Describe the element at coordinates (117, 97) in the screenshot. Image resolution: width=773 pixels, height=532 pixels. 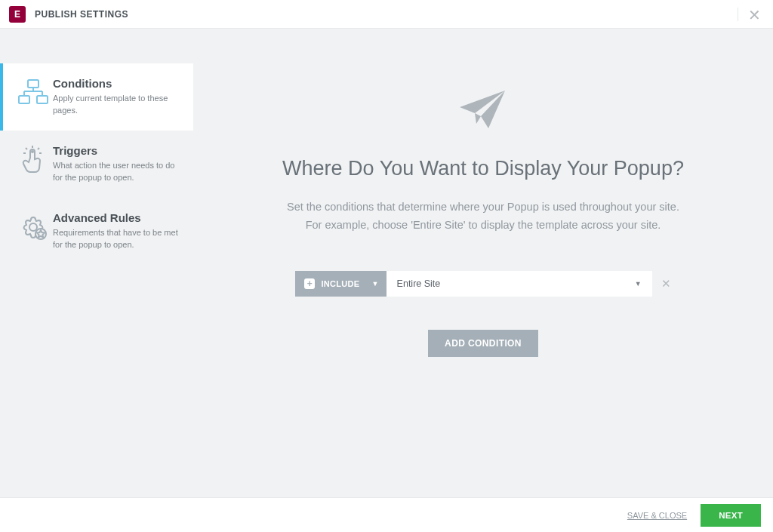
I see `sidebar-item-text: Conditions Apply current template to the…` at that location.